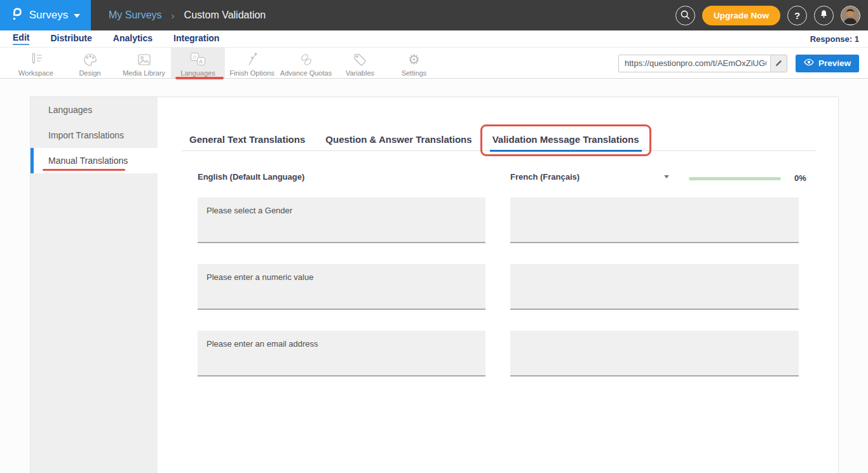  What do you see at coordinates (187, 15) in the screenshot?
I see `breadcrumb: My Surveys › Custom Validation` at bounding box center [187, 15].